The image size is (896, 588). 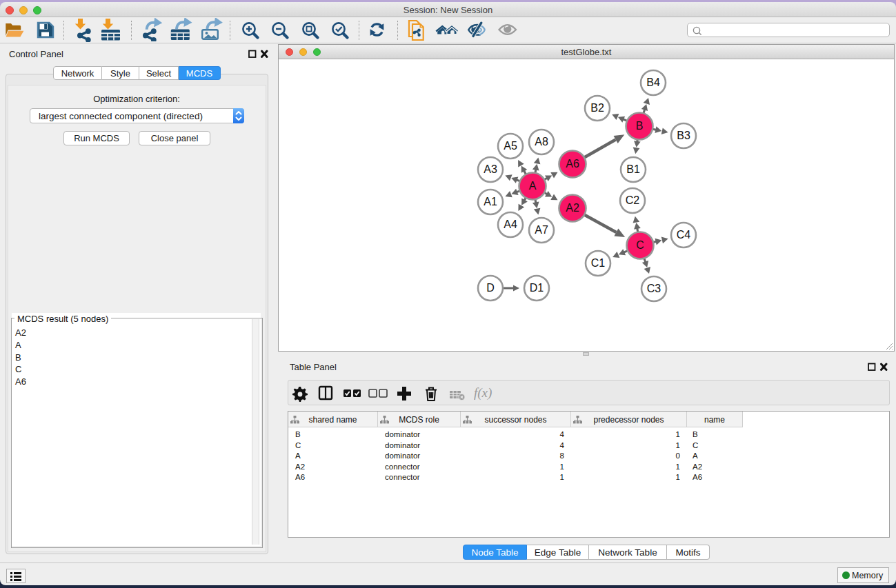 What do you see at coordinates (510, 146) in the screenshot?
I see `svg-text: A5` at bounding box center [510, 146].